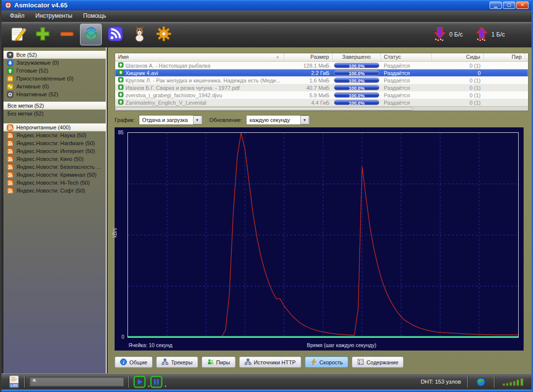 The height and width of the screenshot is (392, 533). I want to click on start-all-button: ▾, so click(139, 382).